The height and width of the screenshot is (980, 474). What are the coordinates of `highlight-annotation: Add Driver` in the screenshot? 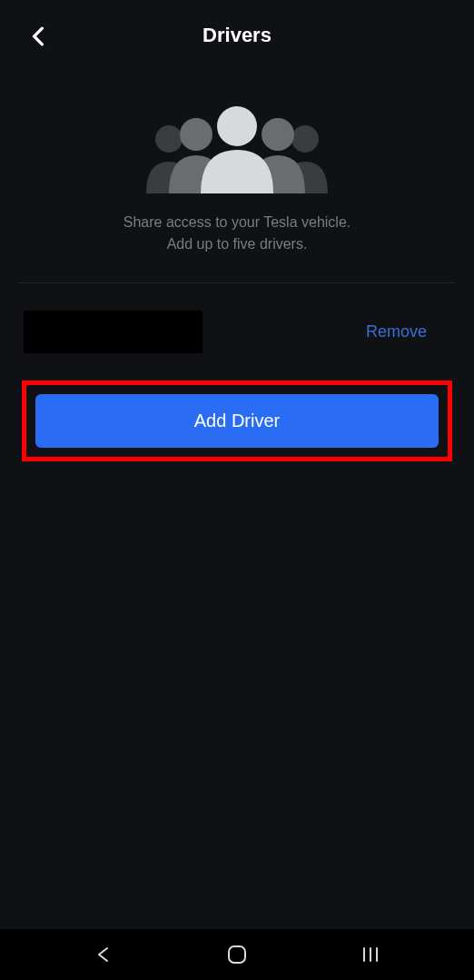 It's located at (237, 421).